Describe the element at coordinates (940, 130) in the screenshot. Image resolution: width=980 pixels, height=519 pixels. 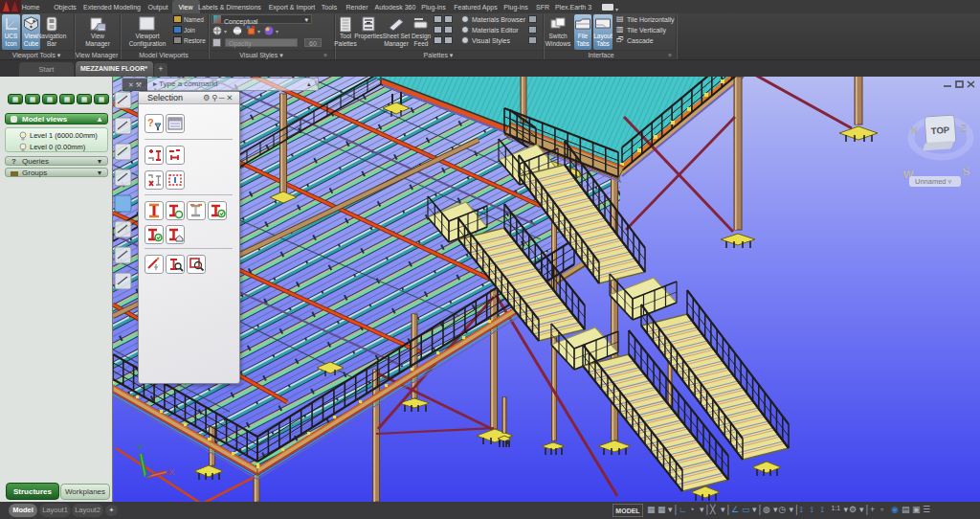
I see `svg-text: TOP` at that location.